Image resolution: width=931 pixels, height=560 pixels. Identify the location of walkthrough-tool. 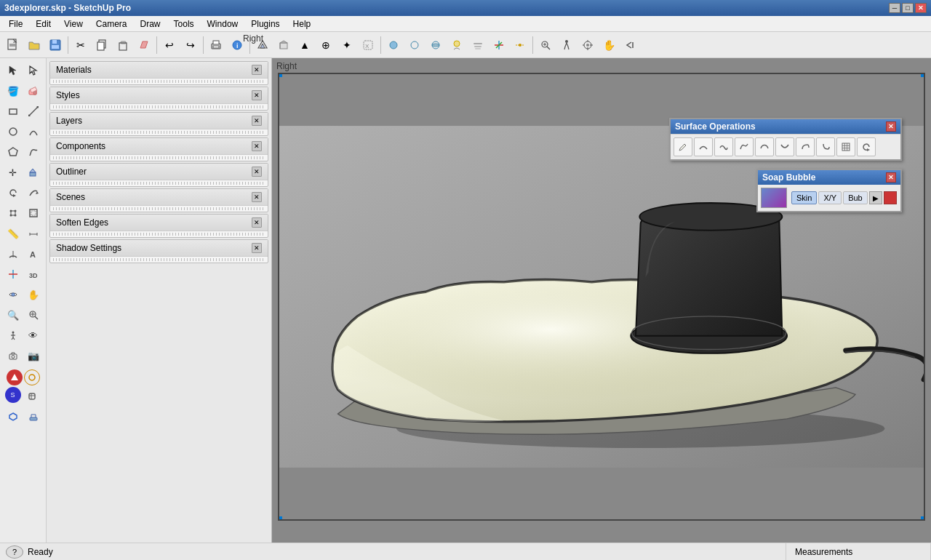
(13, 335).